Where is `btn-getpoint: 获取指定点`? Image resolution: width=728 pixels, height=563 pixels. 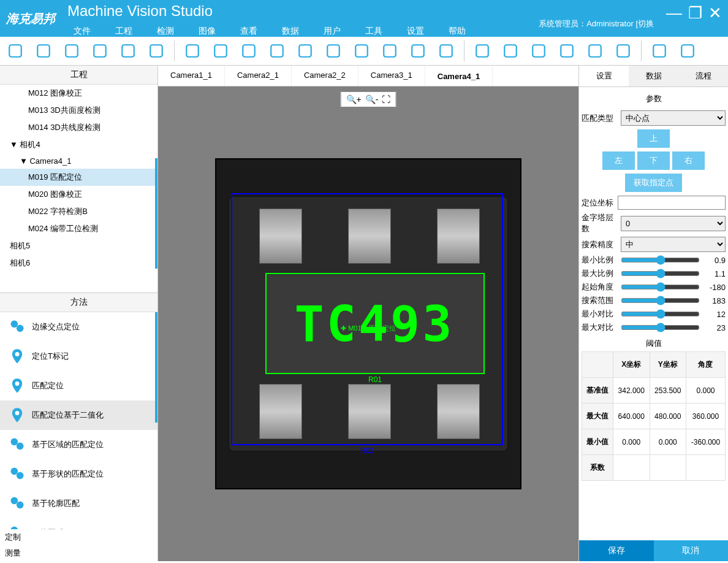
btn-getpoint: 获取指定点 is located at coordinates (653, 183).